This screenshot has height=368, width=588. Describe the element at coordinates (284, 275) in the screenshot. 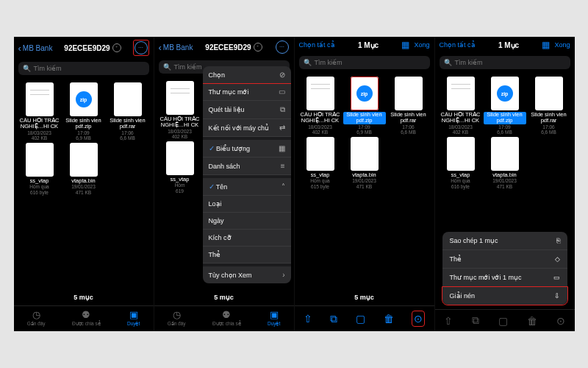

I see `menu-item-icon: ›` at that location.